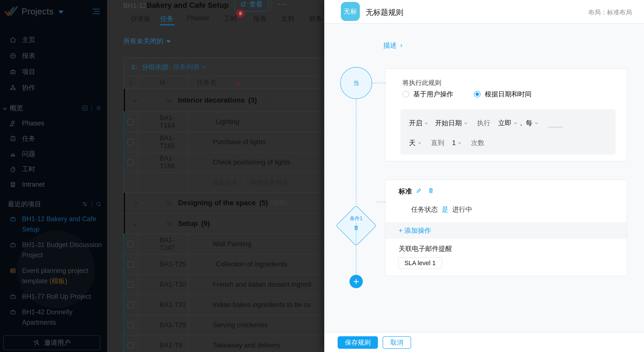 The height and width of the screenshot is (352, 644). What do you see at coordinates (85, 204) in the screenshot?
I see `filter-sliders-icon` at bounding box center [85, 204].